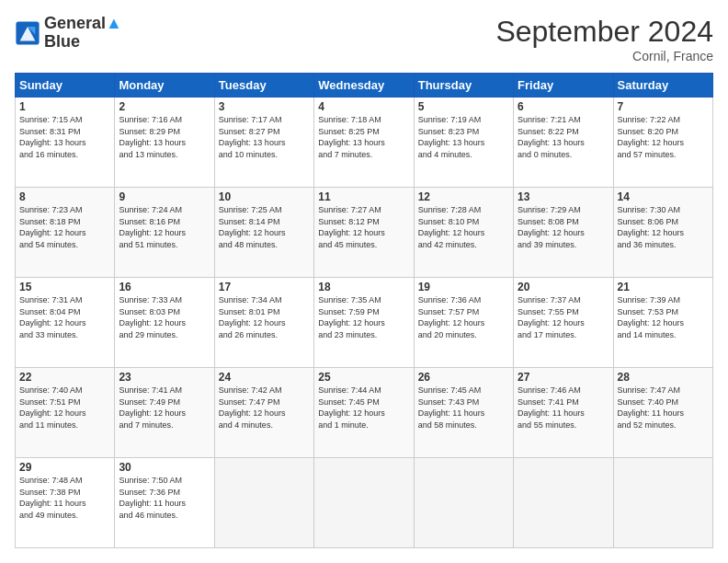  What do you see at coordinates (563, 317) in the screenshot?
I see `day-info: Sunrise: 7:37 AMSunset: 7:55 PMDaylight:…` at bounding box center [563, 317].